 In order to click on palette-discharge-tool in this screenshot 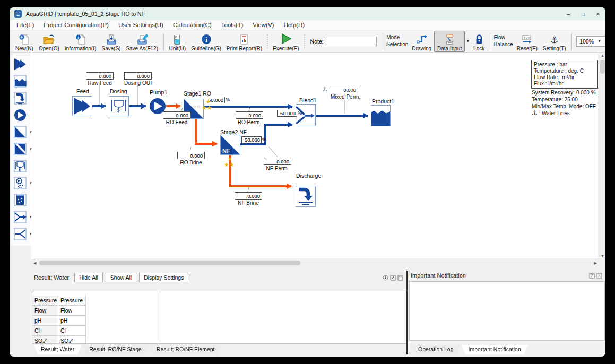, I will do `click(20, 98)`.